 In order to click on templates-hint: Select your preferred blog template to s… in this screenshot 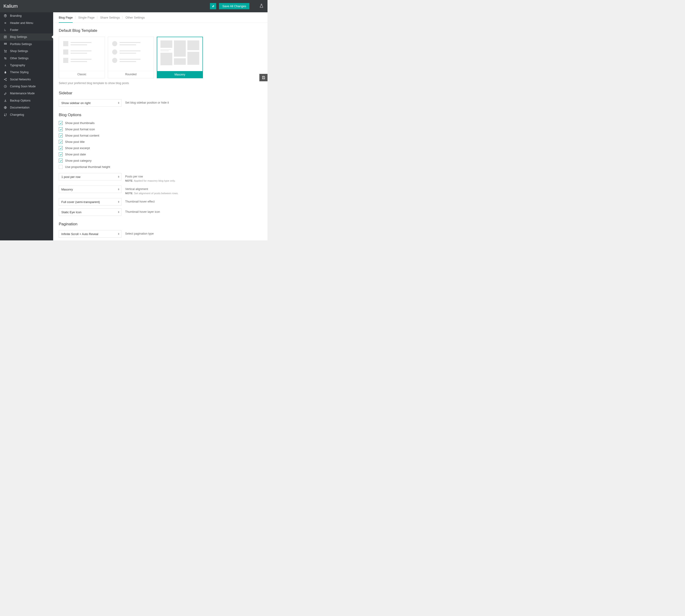, I will do `click(160, 83)`.